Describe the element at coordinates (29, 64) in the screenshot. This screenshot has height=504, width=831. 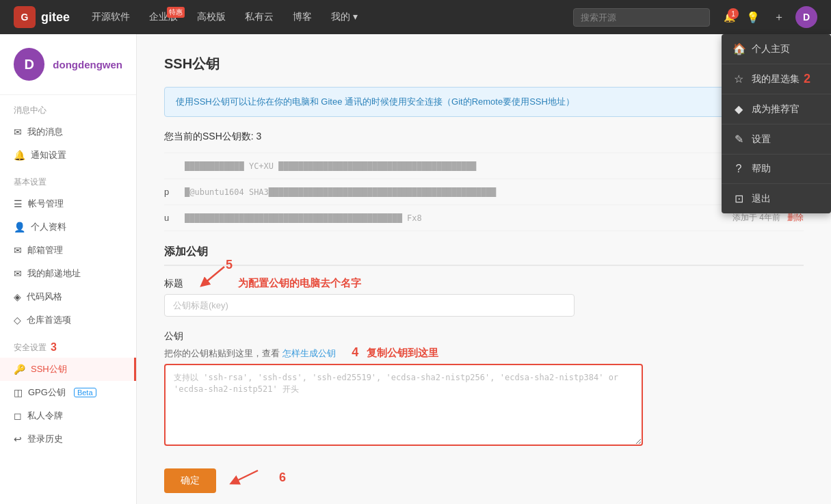
I see `avatar: D` at that location.